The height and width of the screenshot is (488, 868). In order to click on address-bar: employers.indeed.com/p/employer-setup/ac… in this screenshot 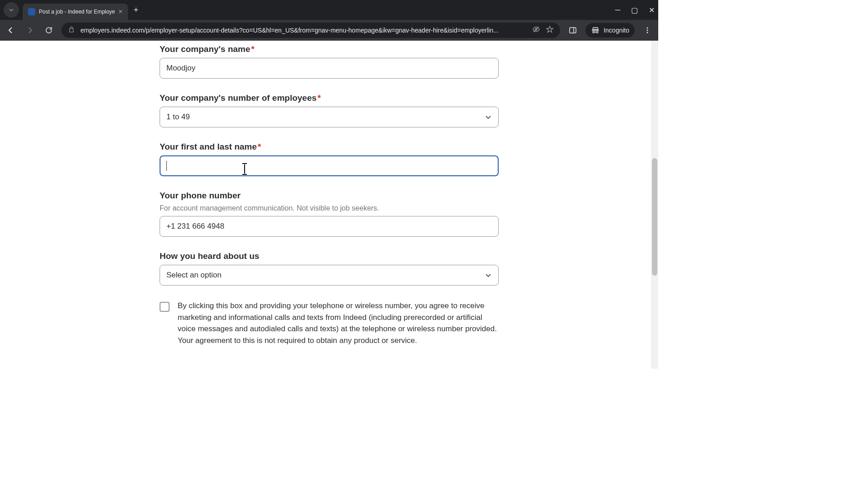, I will do `click(311, 30)`.